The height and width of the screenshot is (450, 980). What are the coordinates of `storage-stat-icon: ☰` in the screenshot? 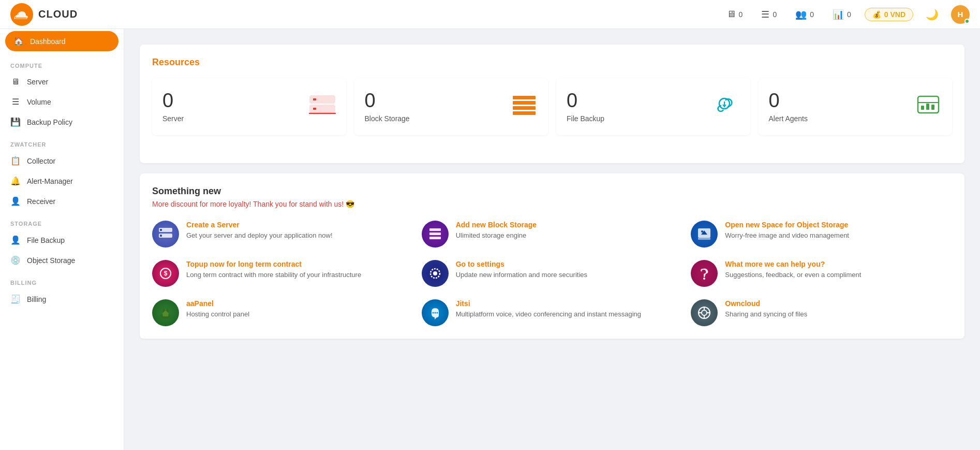 It's located at (765, 14).